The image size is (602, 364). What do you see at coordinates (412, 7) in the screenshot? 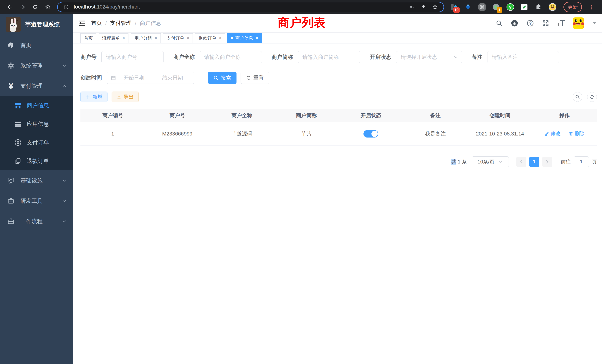
I see `password-key-icon` at bounding box center [412, 7].